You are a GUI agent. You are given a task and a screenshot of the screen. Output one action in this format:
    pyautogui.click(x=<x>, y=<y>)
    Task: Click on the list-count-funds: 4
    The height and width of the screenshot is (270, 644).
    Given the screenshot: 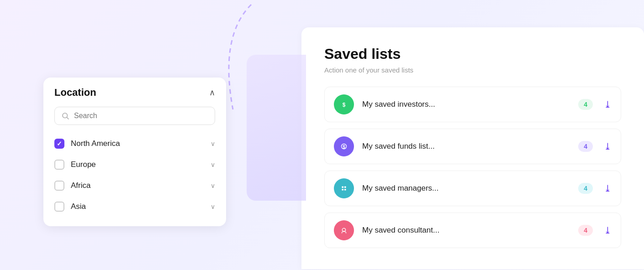 What is the action you would take?
    pyautogui.click(x=586, y=146)
    